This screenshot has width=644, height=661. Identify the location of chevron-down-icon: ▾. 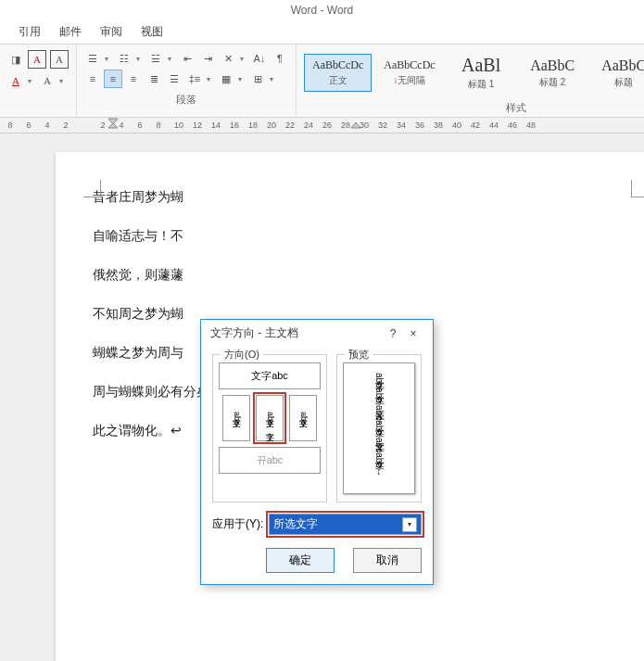
(410, 525).